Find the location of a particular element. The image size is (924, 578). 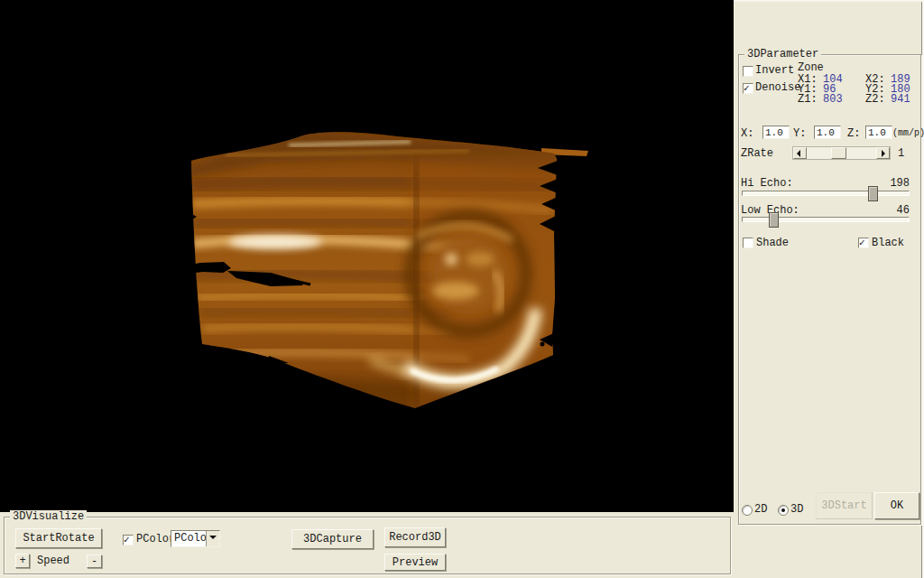

y-scale-label: Y: is located at coordinates (799, 134).